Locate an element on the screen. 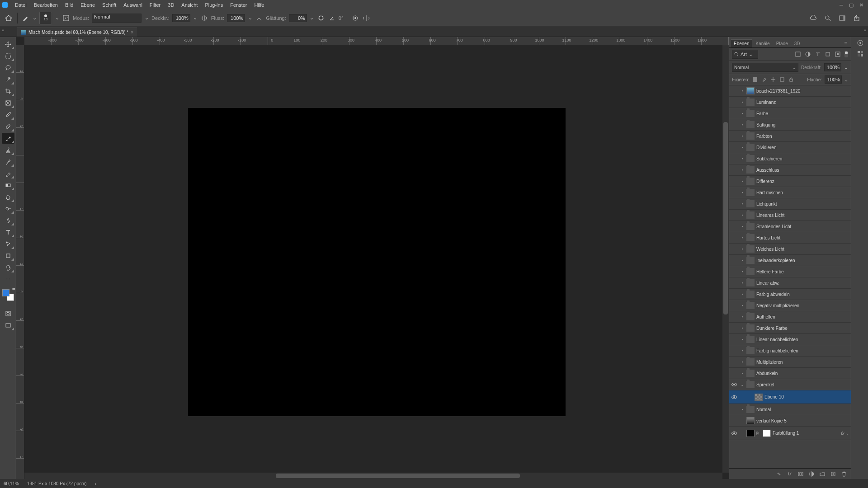  status-chevron-icon: › is located at coordinates (96, 483).